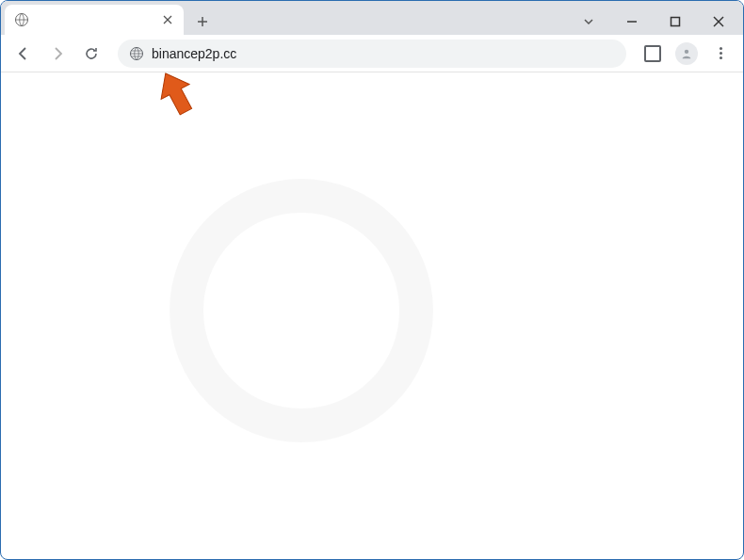 The image size is (744, 560). I want to click on tab-close-icon, so click(168, 20).